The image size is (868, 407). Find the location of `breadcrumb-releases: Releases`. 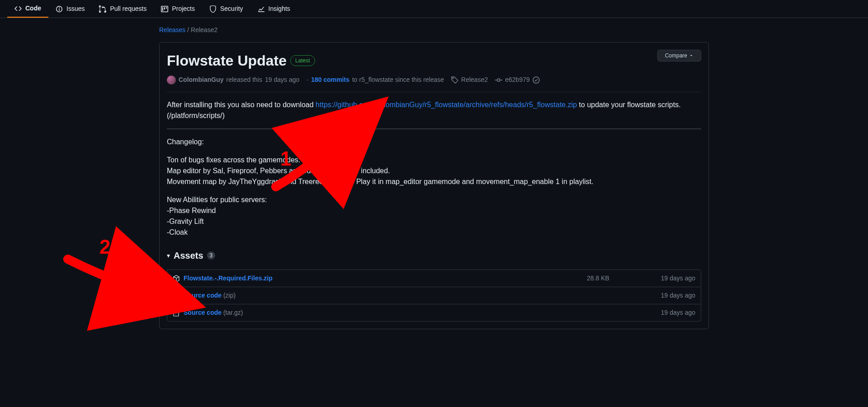

breadcrumb-releases: Releases is located at coordinates (172, 30).